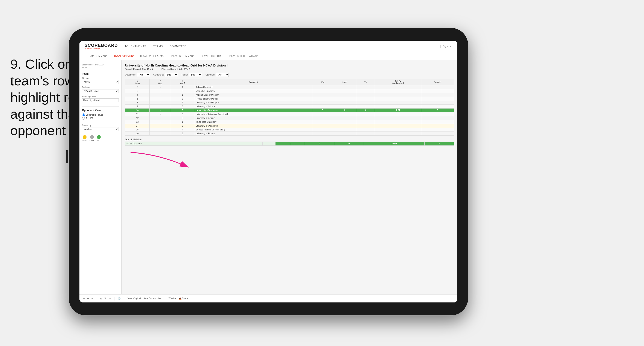 This screenshot has width=644, height=346. Describe the element at coordinates (290, 122) in the screenshot. I see `table-row: 13-1Texas Tech University` at that location.